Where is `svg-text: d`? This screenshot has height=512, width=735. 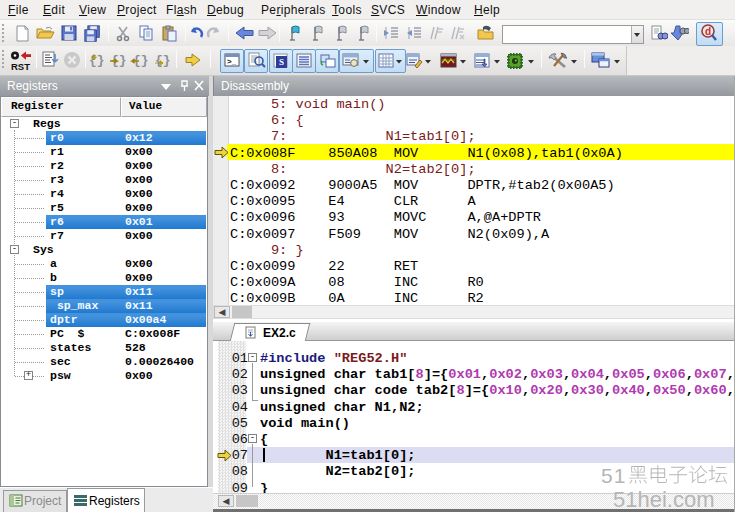
svg-text: d is located at coordinates (708, 32).